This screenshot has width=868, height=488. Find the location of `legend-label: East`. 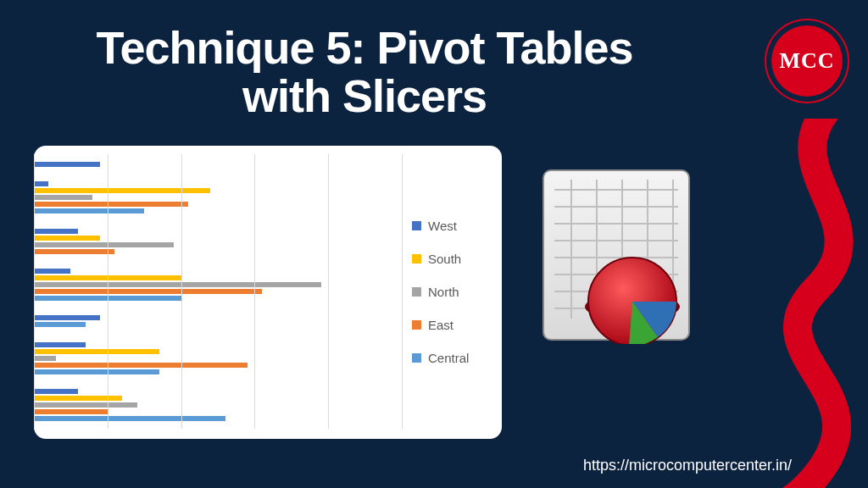

legend-label: East is located at coordinates (441, 325).